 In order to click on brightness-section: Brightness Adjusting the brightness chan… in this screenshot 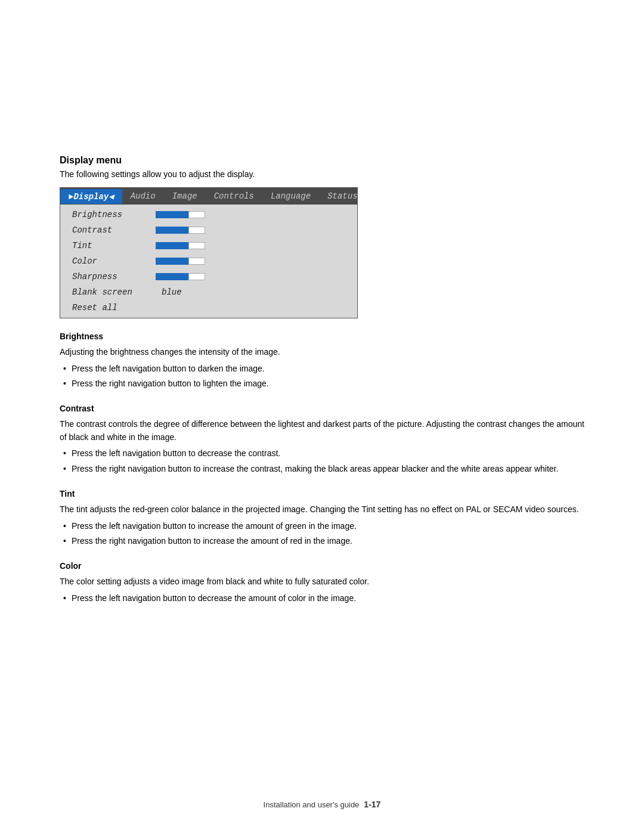, I will do `click(322, 361)`.